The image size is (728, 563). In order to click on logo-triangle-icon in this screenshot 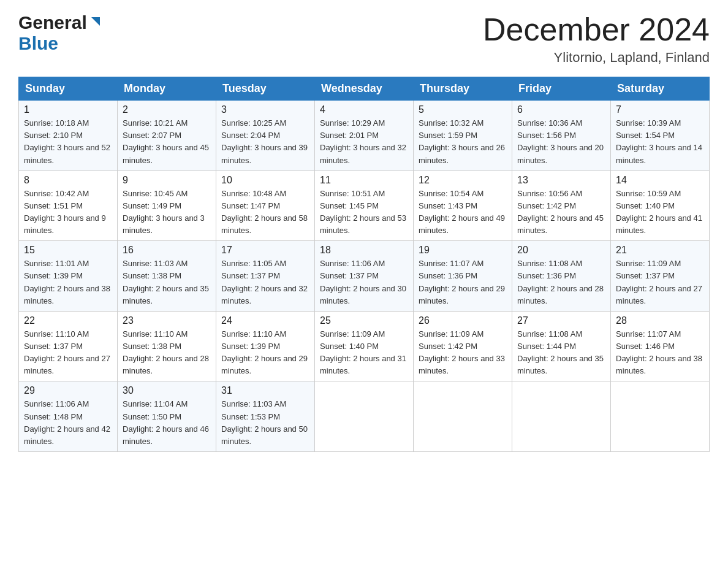, I will do `click(94, 23)`.